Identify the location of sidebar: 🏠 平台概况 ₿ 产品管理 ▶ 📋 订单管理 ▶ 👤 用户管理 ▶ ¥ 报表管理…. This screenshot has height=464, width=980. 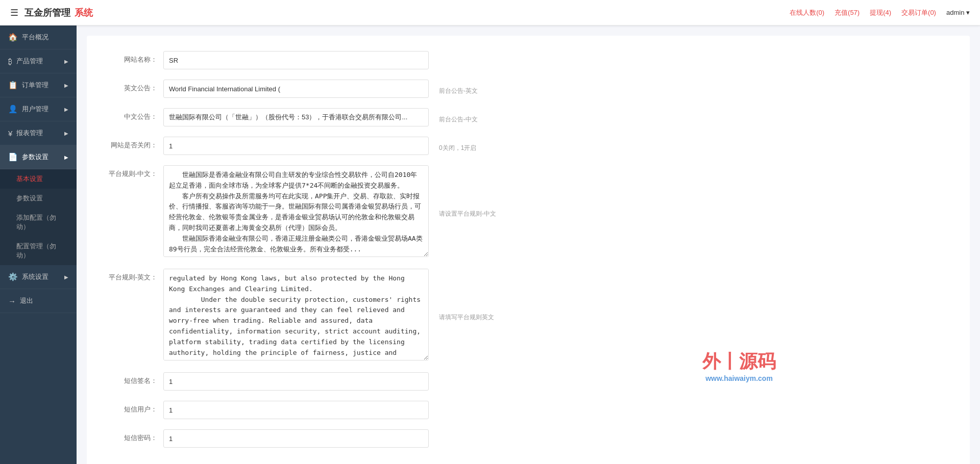
(38, 245).